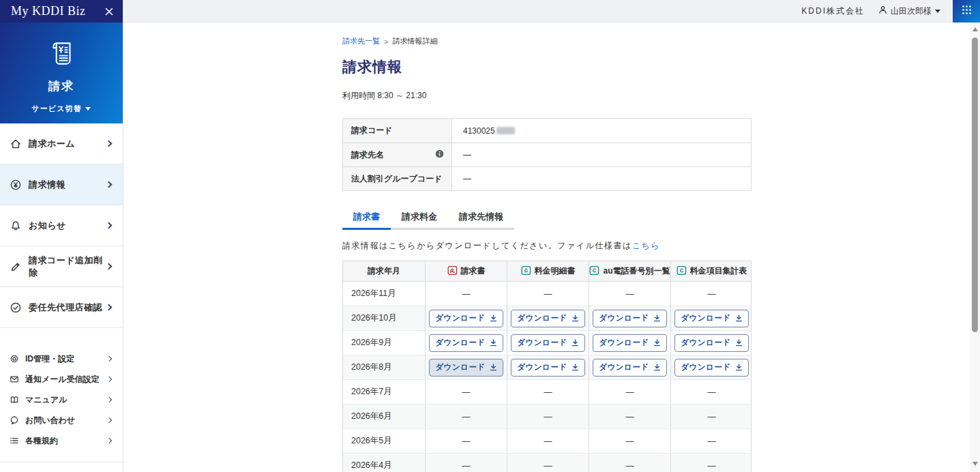  I want to click on person-icon, so click(882, 11).